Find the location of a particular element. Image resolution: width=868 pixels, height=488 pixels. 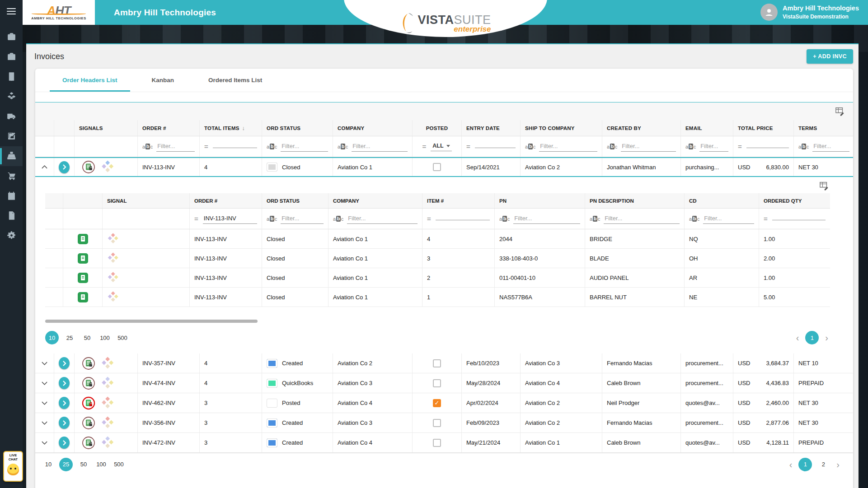

page-number: 1 is located at coordinates (812, 338).